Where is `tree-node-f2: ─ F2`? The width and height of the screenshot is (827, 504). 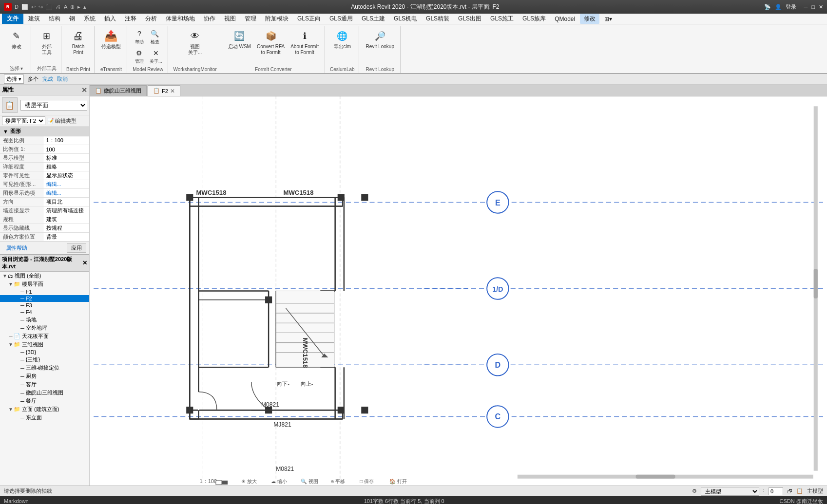
tree-node-f2: ─ F2 is located at coordinates (45, 299).